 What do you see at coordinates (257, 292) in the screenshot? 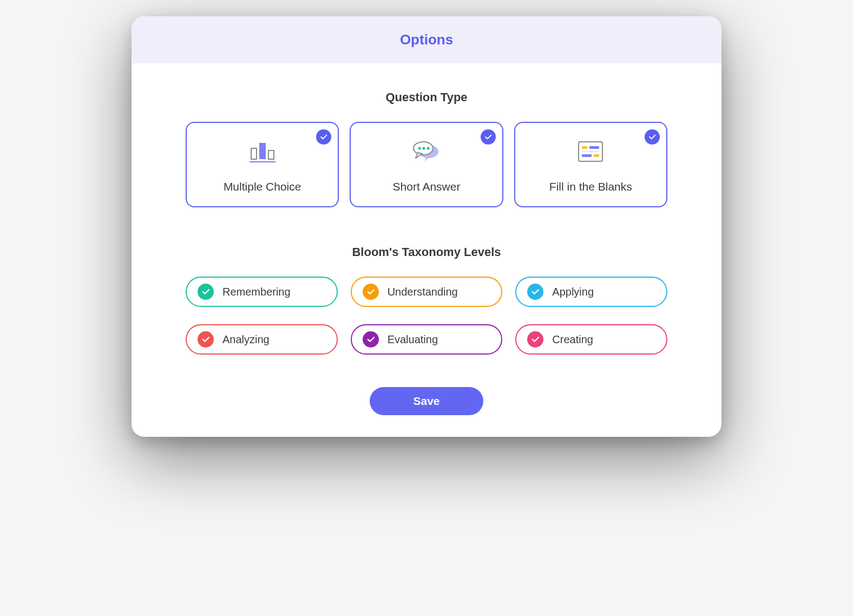
I see `bloom-level-label: Remembering` at bounding box center [257, 292].